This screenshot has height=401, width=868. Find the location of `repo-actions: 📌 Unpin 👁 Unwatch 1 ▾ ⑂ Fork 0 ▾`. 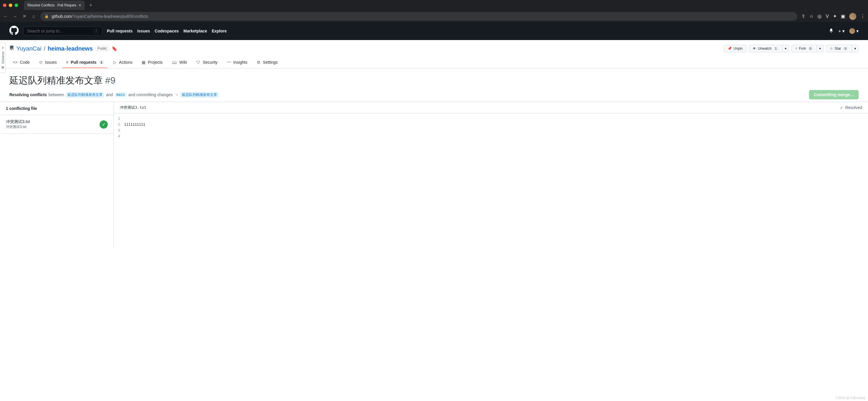

repo-actions: 📌 Unpin 👁 Unwatch 1 ▾ ⑂ Fork 0 ▾ is located at coordinates (791, 49).